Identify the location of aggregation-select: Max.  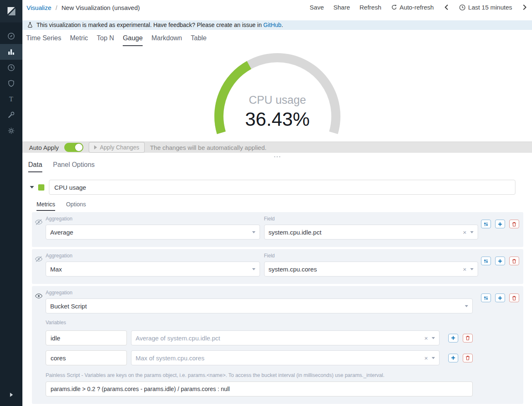
(153, 269).